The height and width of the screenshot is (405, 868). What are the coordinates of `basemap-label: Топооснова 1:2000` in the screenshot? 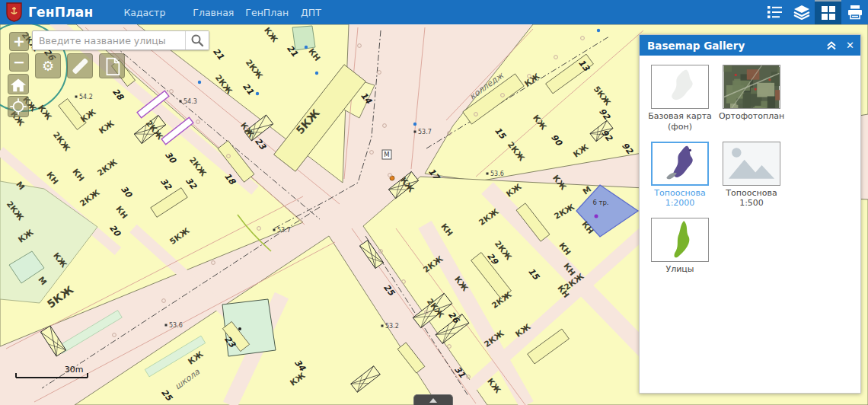 It's located at (680, 199).